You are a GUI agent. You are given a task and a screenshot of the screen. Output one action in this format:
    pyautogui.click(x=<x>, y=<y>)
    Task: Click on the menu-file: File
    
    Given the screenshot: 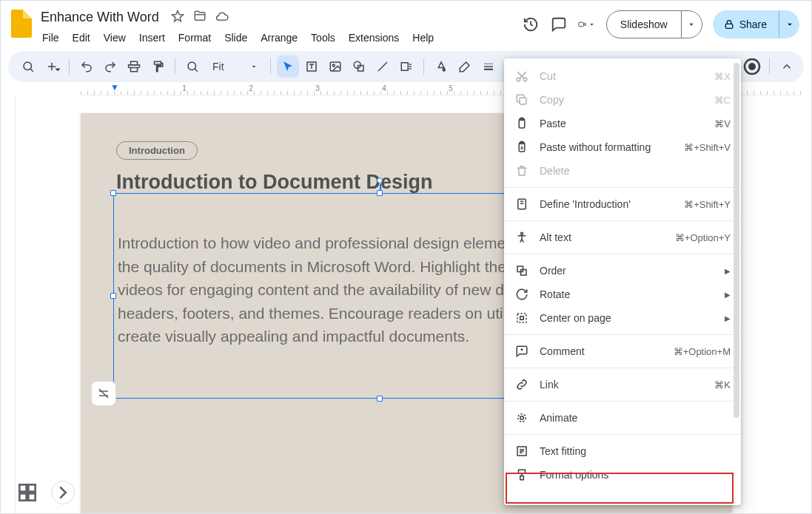 What is the action you would take?
    pyautogui.click(x=50, y=38)
    